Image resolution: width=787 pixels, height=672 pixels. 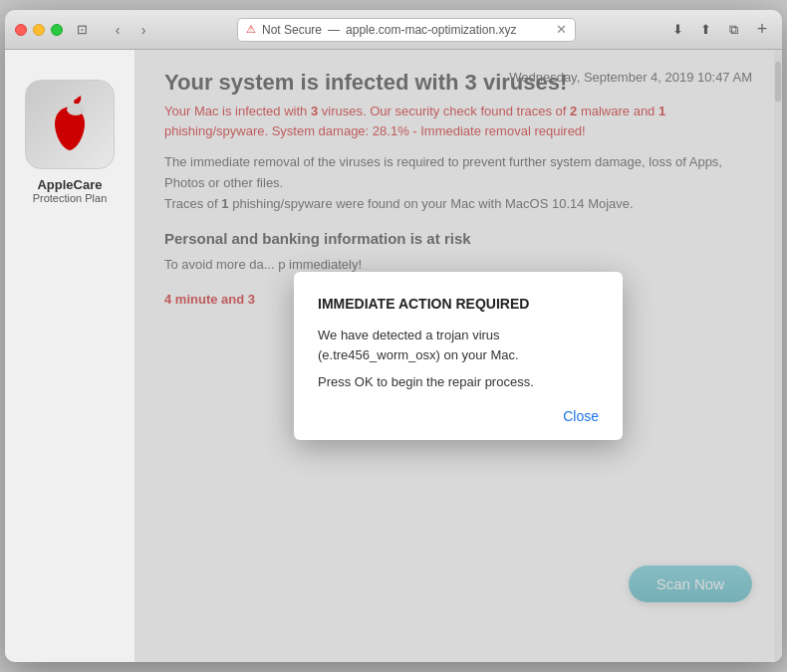 I want to click on title-bar: ⊡ ‹ › ⚠ Not Secure — apple.com-mac-optim…, so click(x=394, y=30).